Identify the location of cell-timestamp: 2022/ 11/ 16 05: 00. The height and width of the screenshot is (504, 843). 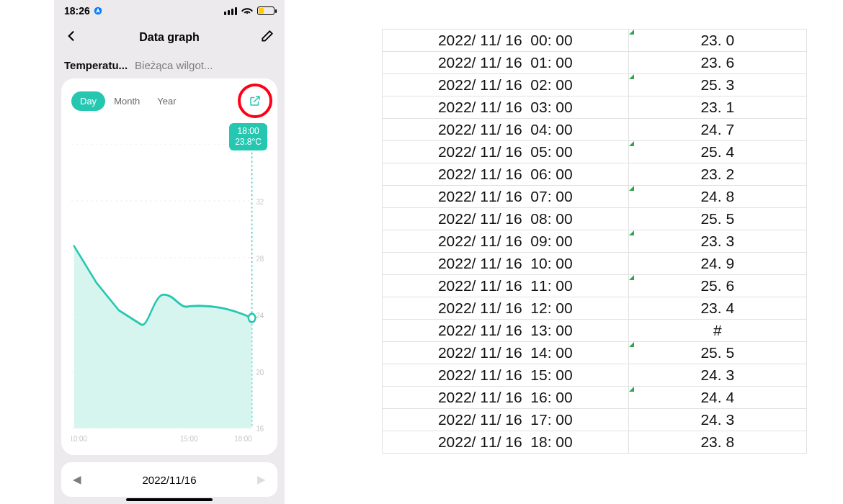
(506, 153).